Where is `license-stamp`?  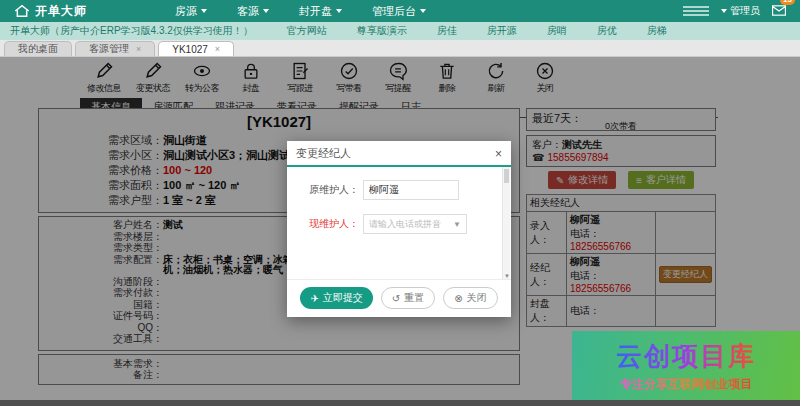
license-stamp is located at coordinates (696, 11).